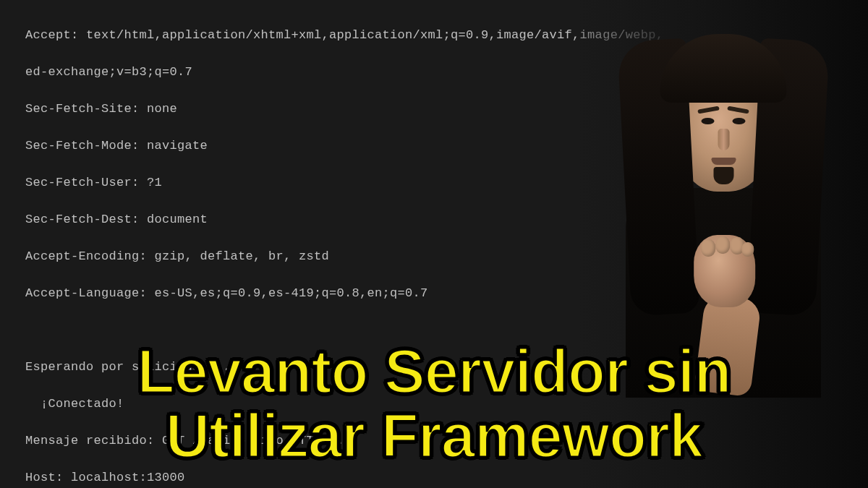 This screenshot has width=868, height=488. What do you see at coordinates (333, 257) in the screenshot?
I see `terminal-line: Accept-Encoding: gzip, deflate, br, zstd` at bounding box center [333, 257].